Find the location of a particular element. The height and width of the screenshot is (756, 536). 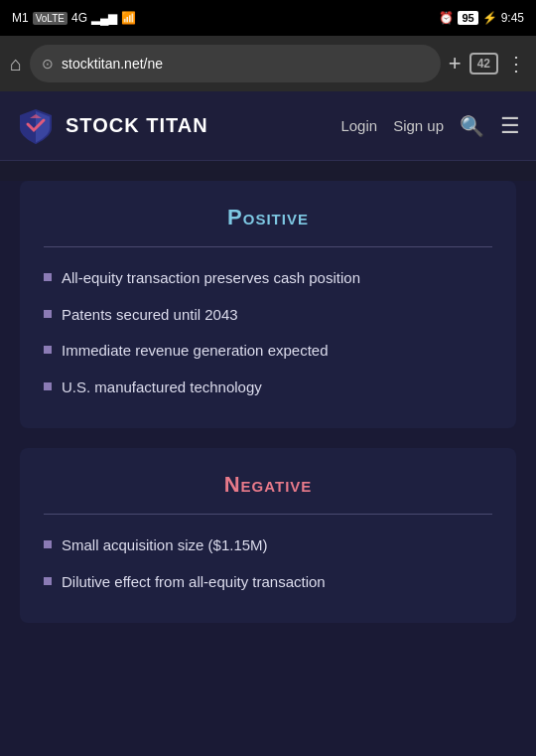

negative-title: Negative is located at coordinates (268, 485).